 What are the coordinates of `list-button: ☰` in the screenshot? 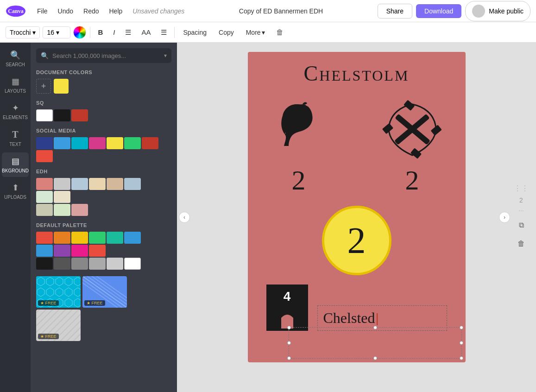 It's located at (164, 32).